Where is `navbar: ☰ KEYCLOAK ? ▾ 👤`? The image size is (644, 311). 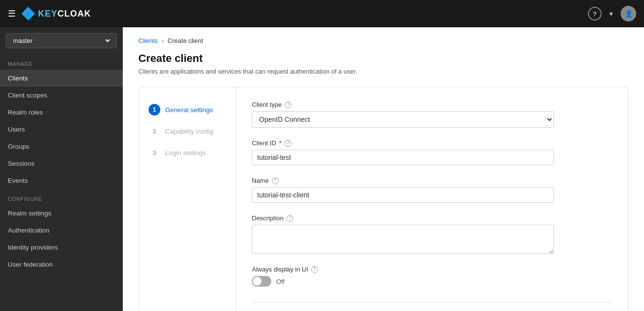
navbar: ☰ KEYCLOAK ? ▾ 👤 is located at coordinates (322, 14).